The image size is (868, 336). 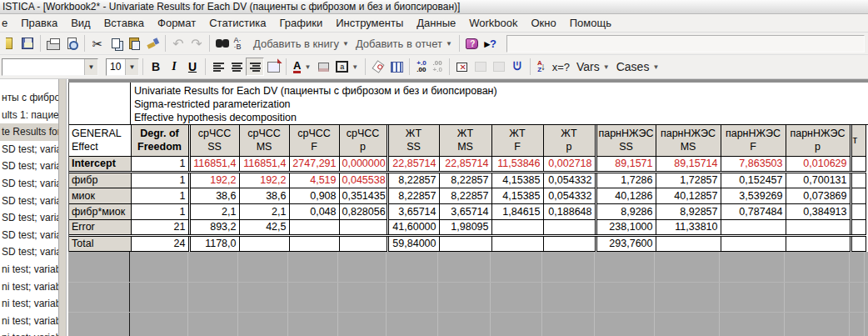 I want to click on cell-r5-c11, so click(x=753, y=243).